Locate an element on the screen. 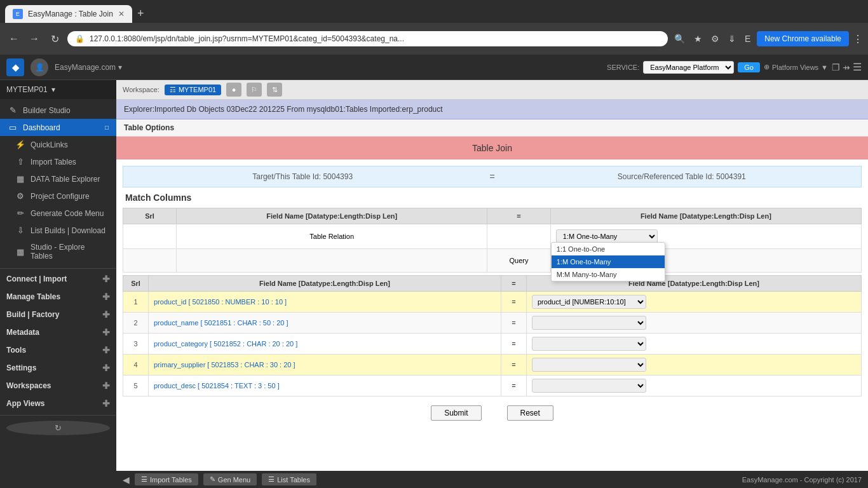 The width and height of the screenshot is (868, 488). row-srl-5: 5 is located at coordinates (136, 386).